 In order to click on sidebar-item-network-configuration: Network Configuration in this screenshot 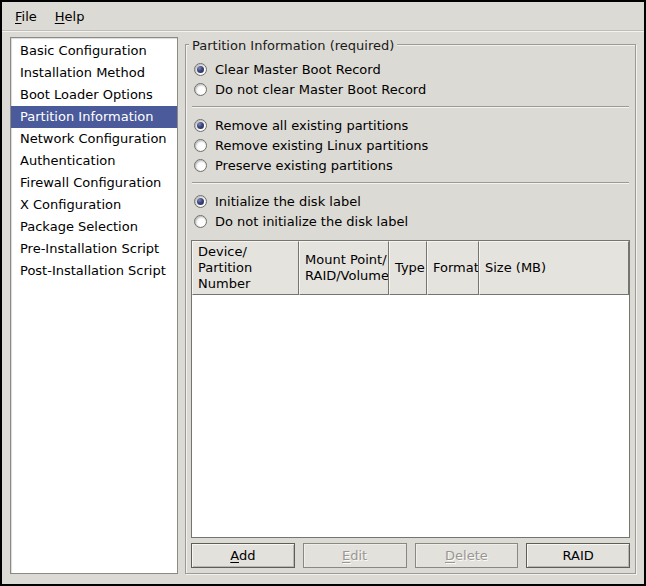, I will do `click(94, 139)`.